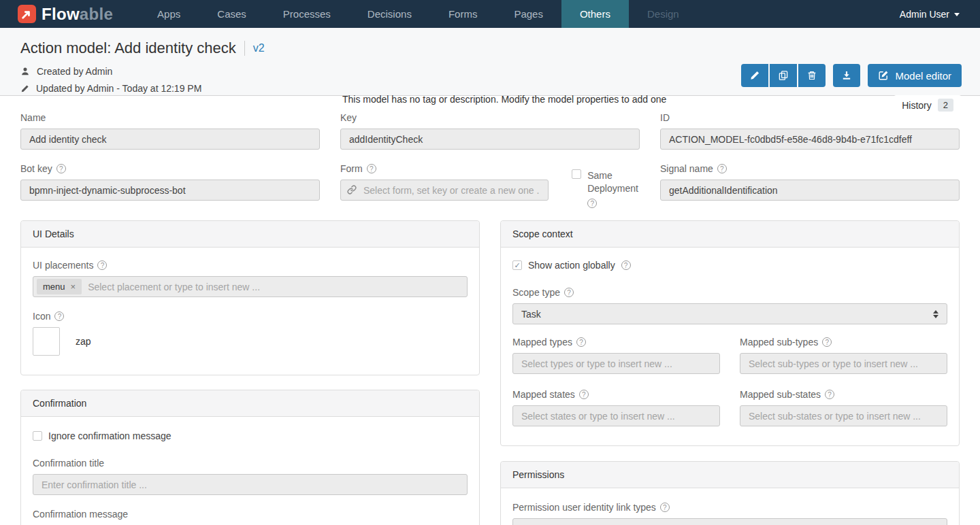 The image size is (980, 525). What do you see at coordinates (924, 14) in the screenshot?
I see `user-menu-label: Admin User` at bounding box center [924, 14].